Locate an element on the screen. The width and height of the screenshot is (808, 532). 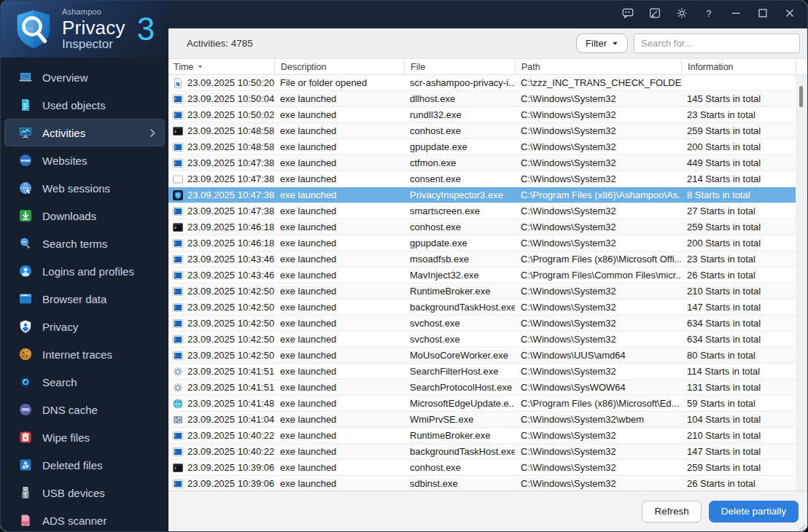
vertical-scrollbar is located at coordinates (801, 283).